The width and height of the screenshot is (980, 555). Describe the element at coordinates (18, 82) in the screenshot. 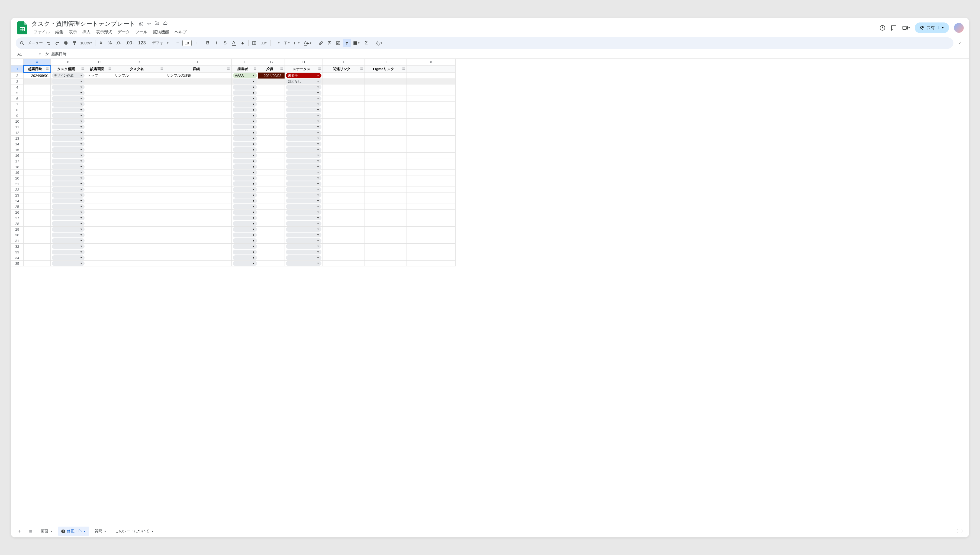

I see `row-header: 3` at that location.